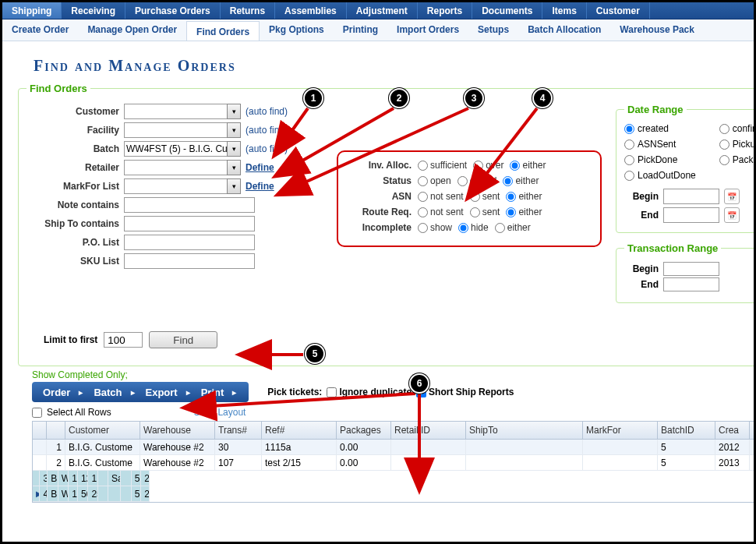 The height and width of the screenshot is (544, 756). I want to click on sub-nav-item: Create Order, so click(41, 30).